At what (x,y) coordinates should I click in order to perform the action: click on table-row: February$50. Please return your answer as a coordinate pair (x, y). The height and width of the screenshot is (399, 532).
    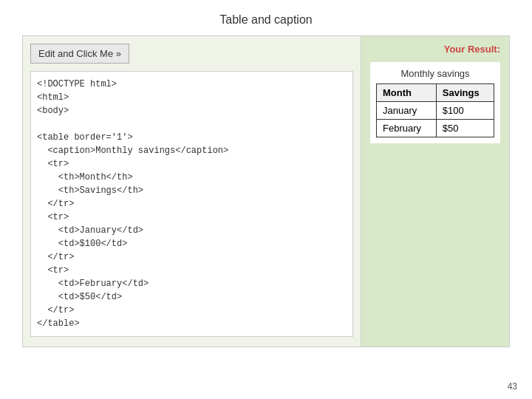
    Looking at the image, I should click on (436, 129).